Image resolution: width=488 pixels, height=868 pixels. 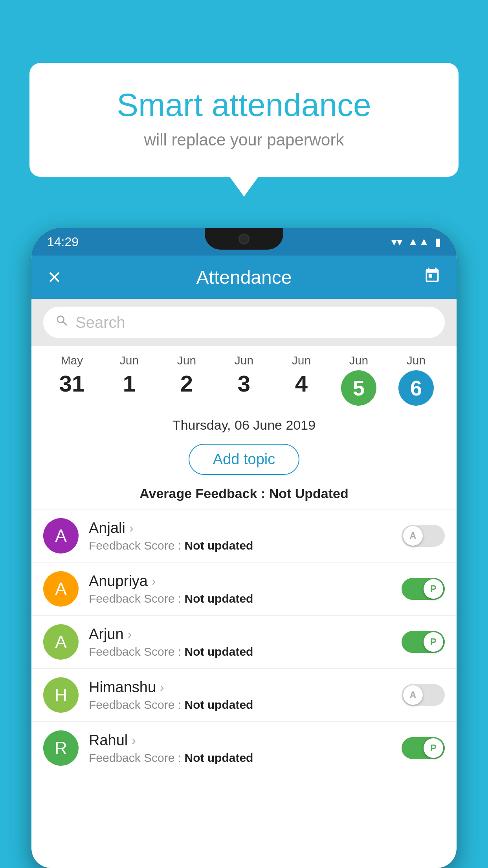 I want to click on student-name: Anjali ›, so click(x=241, y=528).